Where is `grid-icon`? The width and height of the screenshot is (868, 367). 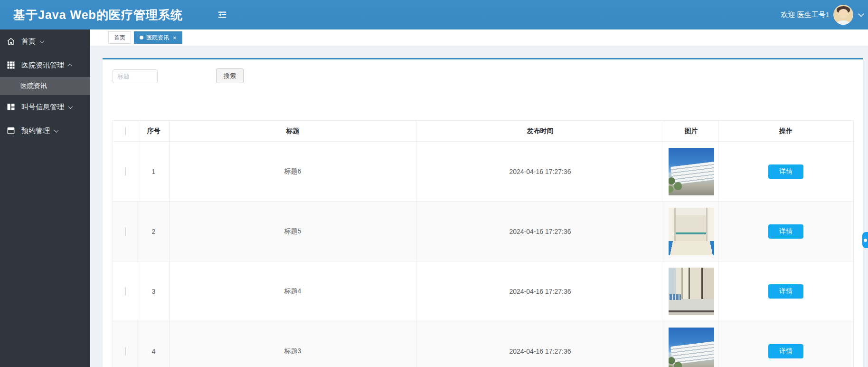 grid-icon is located at coordinates (11, 65).